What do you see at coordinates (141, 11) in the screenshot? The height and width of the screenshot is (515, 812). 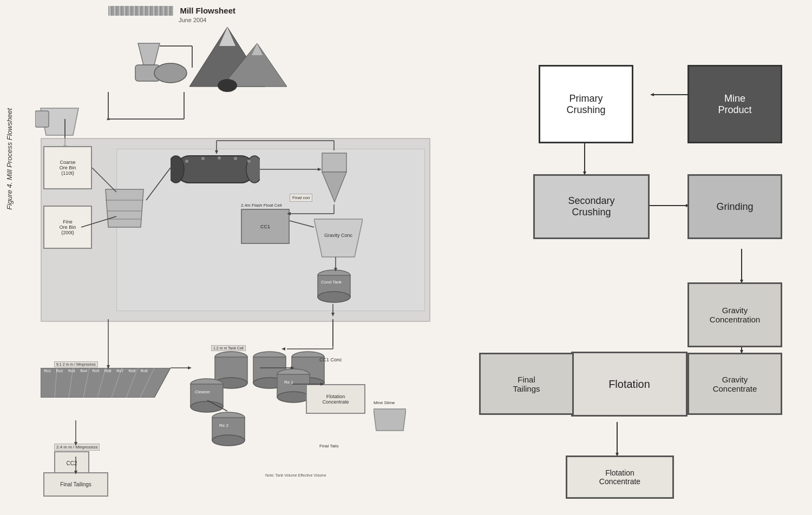 I see `company-logo` at bounding box center [141, 11].